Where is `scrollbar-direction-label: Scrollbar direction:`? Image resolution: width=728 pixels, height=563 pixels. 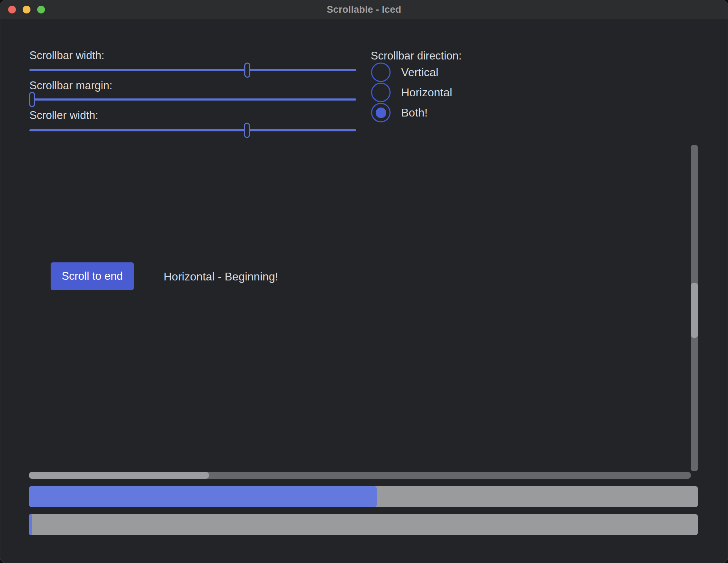
scrollbar-direction-label: Scrollbar direction: is located at coordinates (416, 56).